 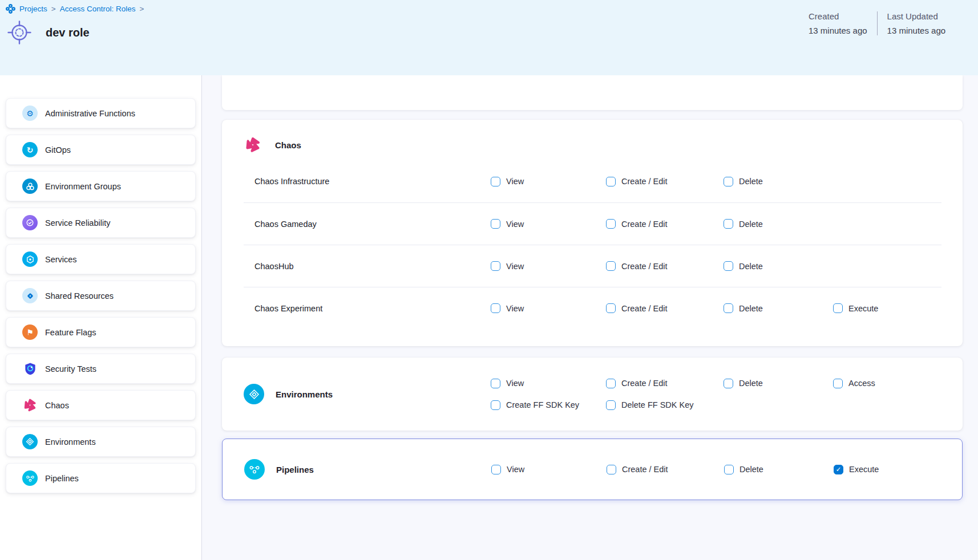 What do you see at coordinates (30, 113) in the screenshot?
I see `gear-icon: ⚙` at bounding box center [30, 113].